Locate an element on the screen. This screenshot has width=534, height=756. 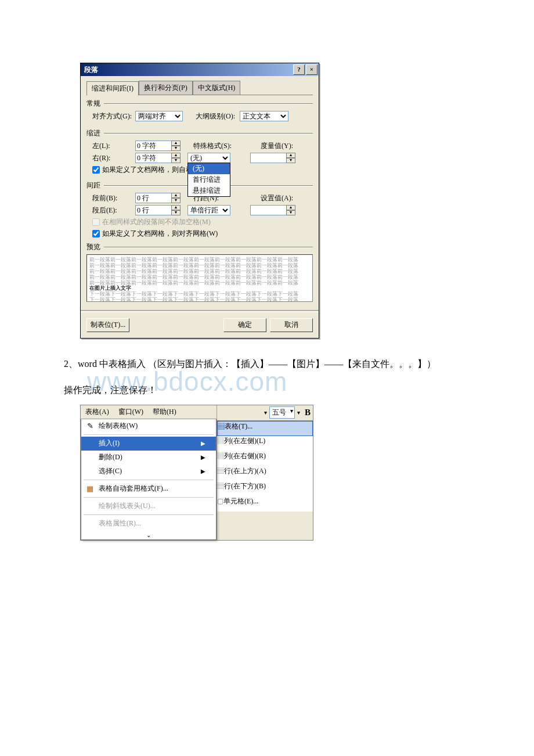
tab-line-page-breaks: 换行和分页(P) is located at coordinates (166, 88).